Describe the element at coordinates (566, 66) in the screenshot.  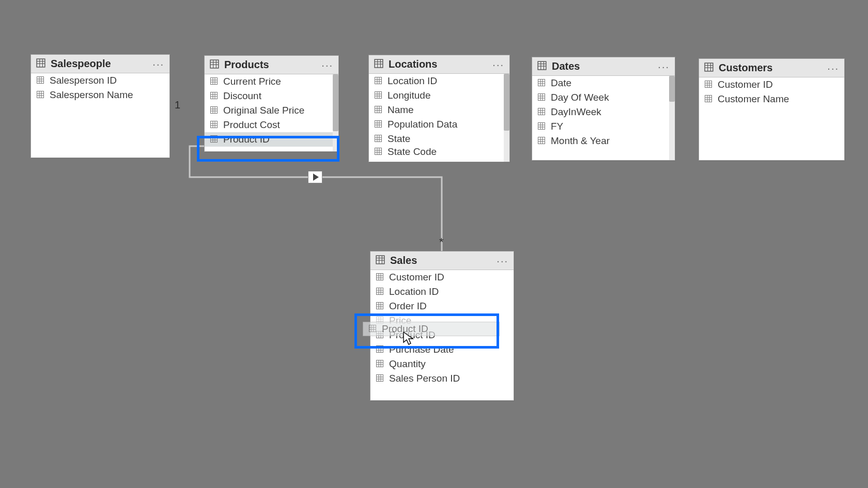
I see `table-title: Dates` at that location.